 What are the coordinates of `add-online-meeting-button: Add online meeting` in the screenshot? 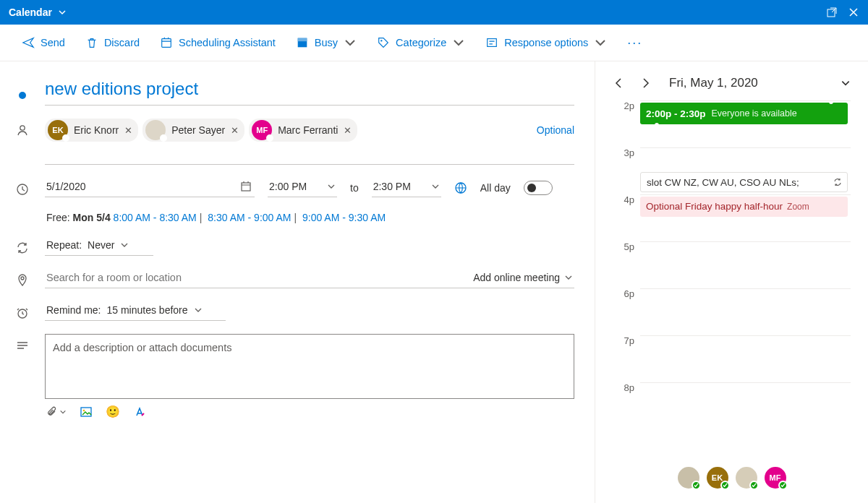 It's located at (523, 278).